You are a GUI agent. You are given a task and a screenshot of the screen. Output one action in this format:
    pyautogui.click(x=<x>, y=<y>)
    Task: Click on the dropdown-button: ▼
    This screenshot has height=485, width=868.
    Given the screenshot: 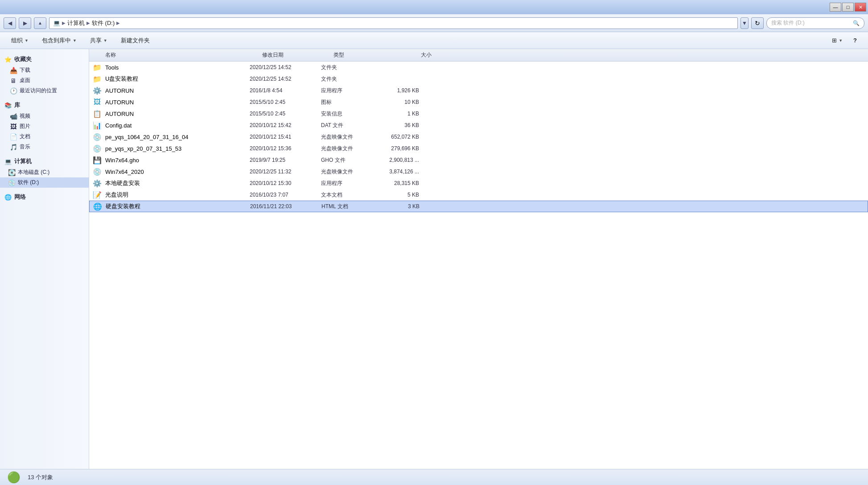 What is the action you would take?
    pyautogui.click(x=745, y=23)
    